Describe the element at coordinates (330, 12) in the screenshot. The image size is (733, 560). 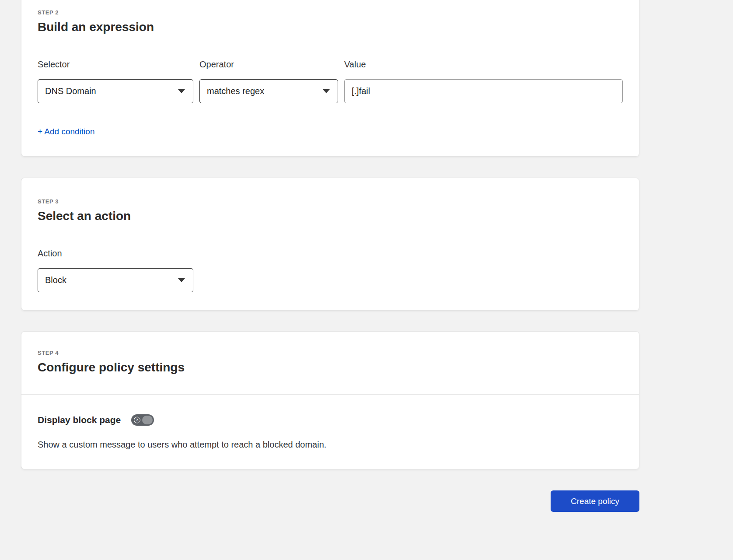
I see `step2-eyebrow: STEP 2` at that location.